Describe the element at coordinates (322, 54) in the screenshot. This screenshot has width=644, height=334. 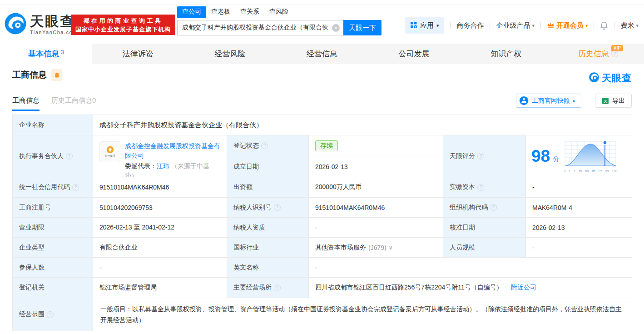
I see `tab-operation-info: 经营信息` at that location.